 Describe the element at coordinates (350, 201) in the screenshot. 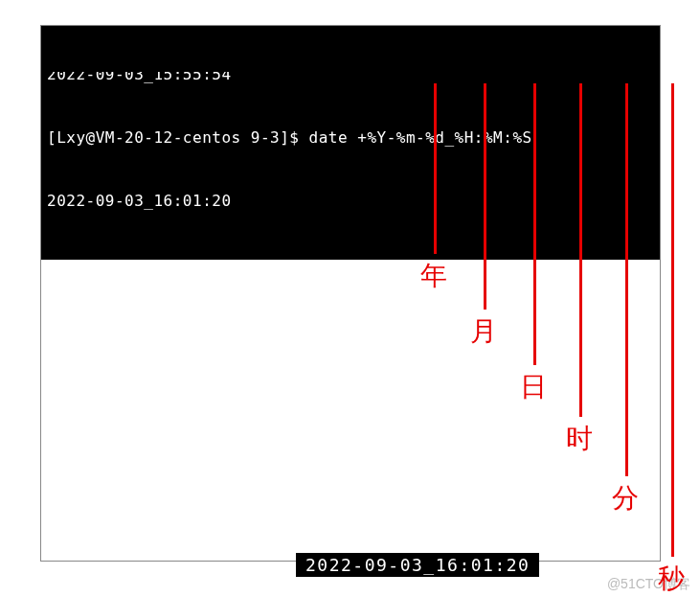

I see `terminal-output: 2022-09-03_16:01:20` at that location.